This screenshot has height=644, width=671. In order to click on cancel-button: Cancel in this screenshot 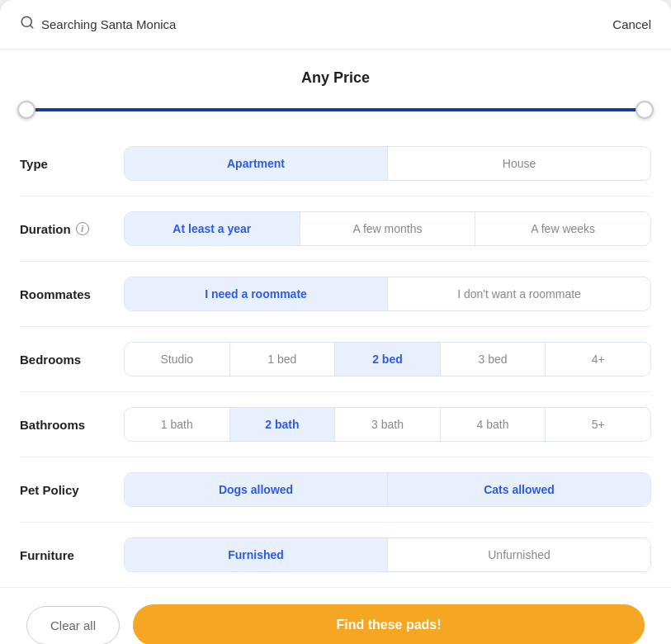, I will do `click(632, 25)`.